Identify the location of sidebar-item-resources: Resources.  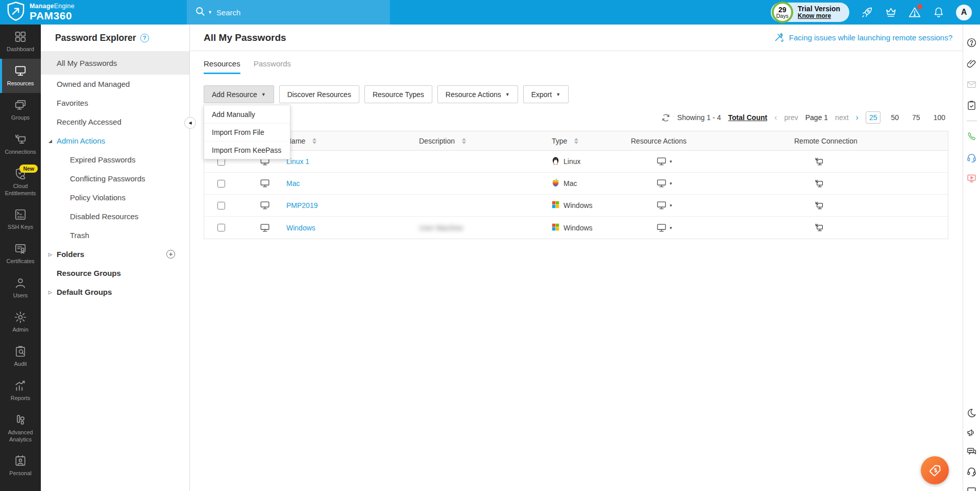
(20, 76).